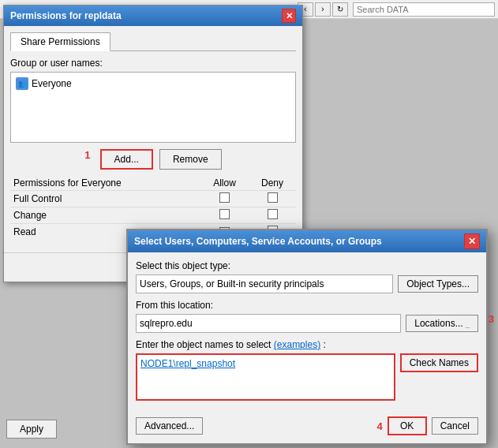  What do you see at coordinates (22, 84) in the screenshot?
I see `user-icon: 👥` at bounding box center [22, 84].